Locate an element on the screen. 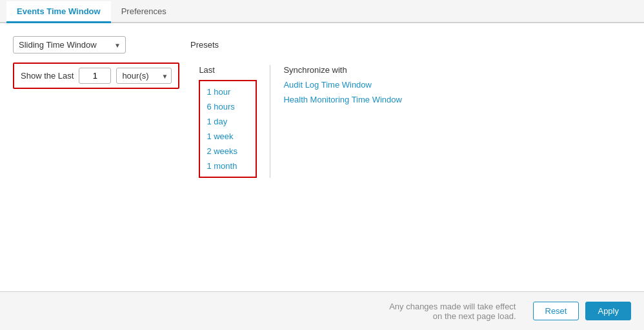  show-last-label: Show the Last is located at coordinates (47, 76).